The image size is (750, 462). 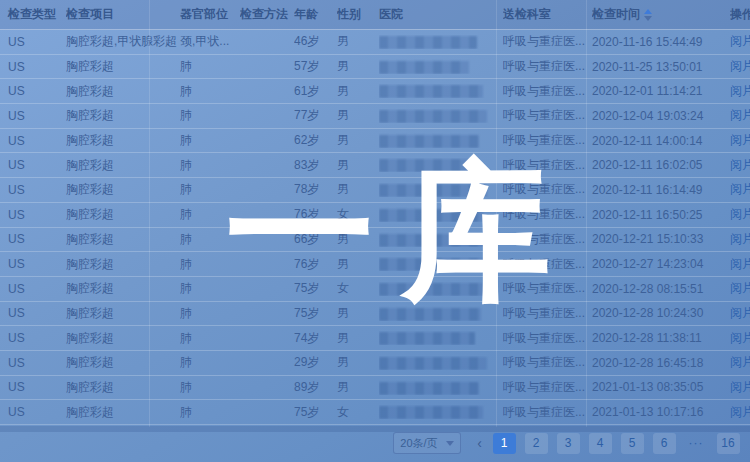 What do you see at coordinates (496, 214) in the screenshot?
I see `column-divider` at bounding box center [496, 214].